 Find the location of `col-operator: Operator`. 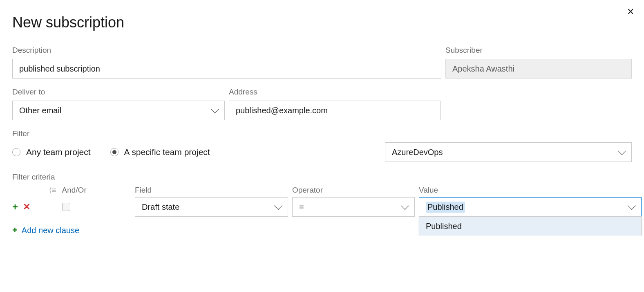

col-operator: Operator is located at coordinates (353, 190).